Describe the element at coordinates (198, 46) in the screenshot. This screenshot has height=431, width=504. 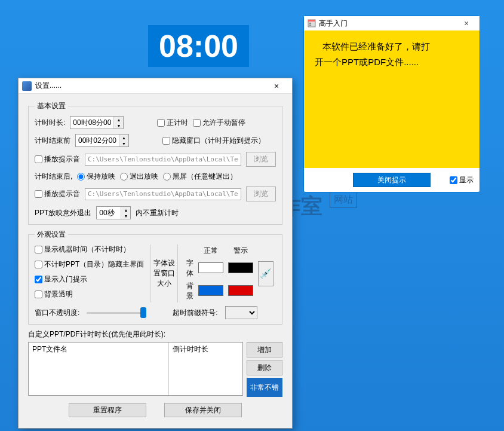
I see `clock-display: 08:00` at that location.